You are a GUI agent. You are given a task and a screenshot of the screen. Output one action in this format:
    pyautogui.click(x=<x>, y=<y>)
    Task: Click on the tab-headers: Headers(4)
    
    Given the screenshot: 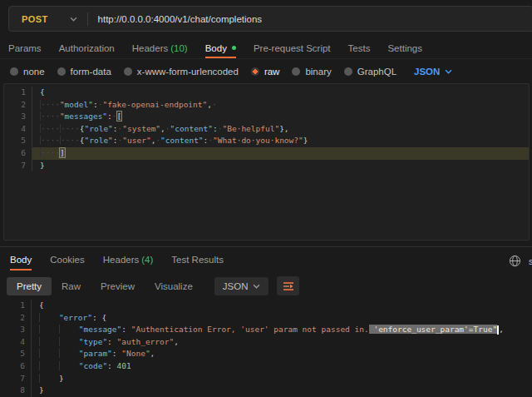 What is the action you would take?
    pyautogui.click(x=128, y=261)
    